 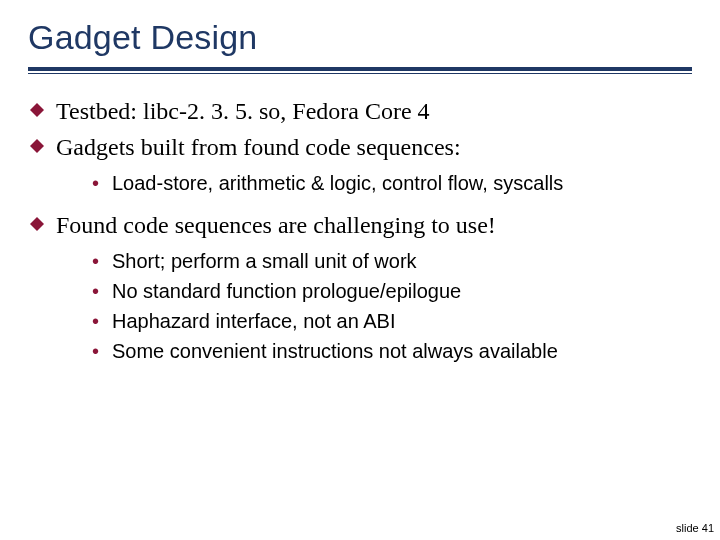 I want to click on bullet-text: Found code sequences are challenging to …, so click(x=276, y=225).